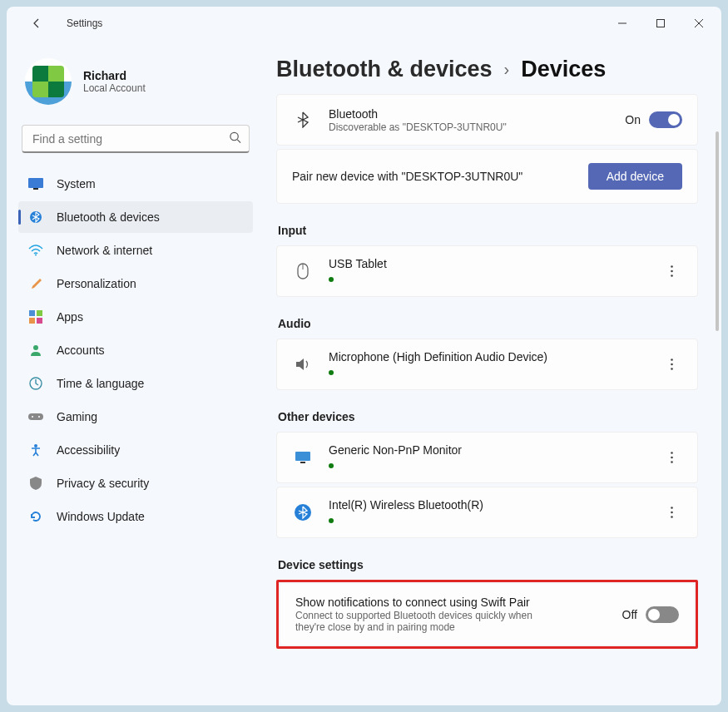 Image resolution: width=728 pixels, height=712 pixels. I want to click on window-title: Settings, so click(85, 23).